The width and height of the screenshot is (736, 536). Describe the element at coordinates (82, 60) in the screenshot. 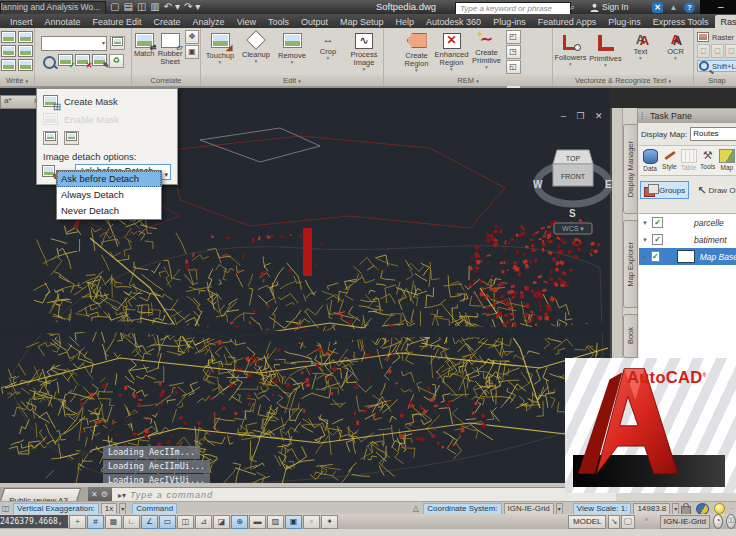

I see `image-hide-icon: ✕` at that location.